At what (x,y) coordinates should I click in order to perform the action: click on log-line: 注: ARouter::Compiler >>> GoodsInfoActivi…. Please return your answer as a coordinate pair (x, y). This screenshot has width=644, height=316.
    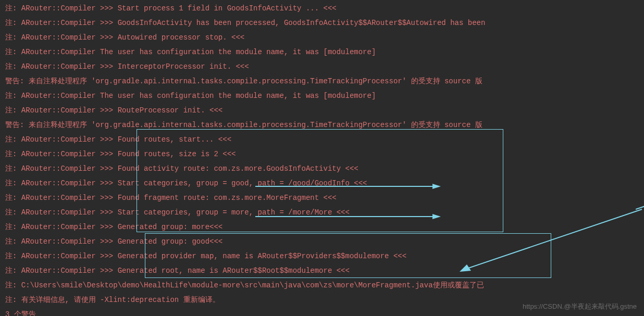
    Looking at the image, I should click on (322, 23).